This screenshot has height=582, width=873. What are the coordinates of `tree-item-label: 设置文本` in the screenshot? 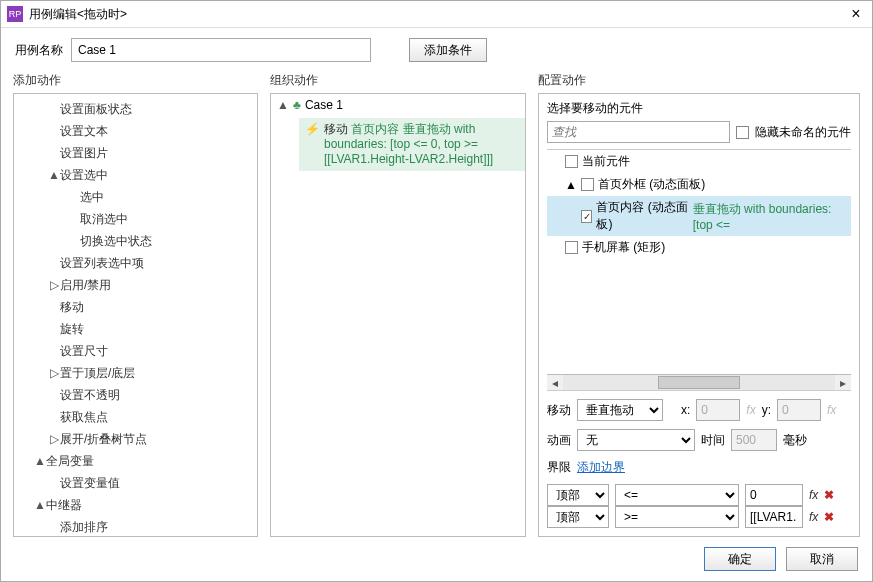 It's located at (84, 131).